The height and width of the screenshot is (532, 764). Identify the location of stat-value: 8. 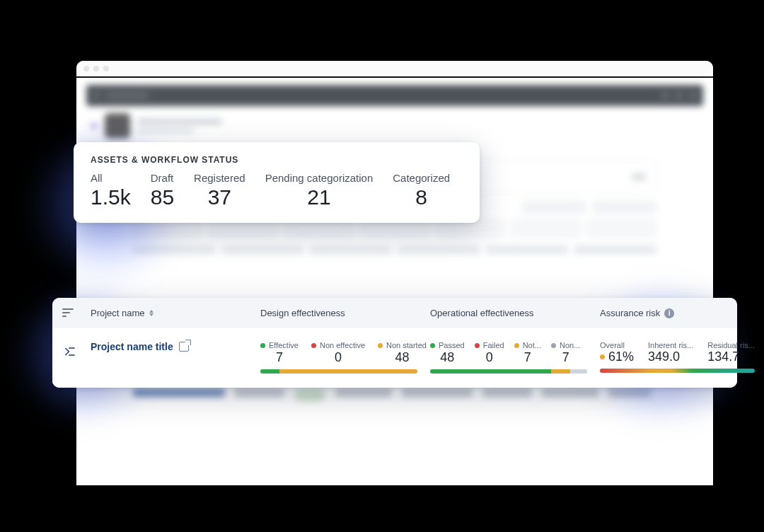
(422, 197).